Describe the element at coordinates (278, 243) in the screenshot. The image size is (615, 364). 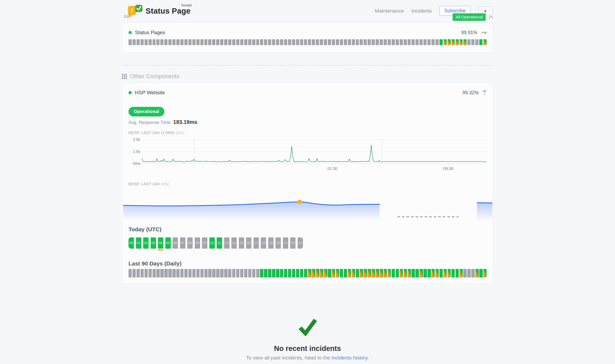
I see `hour-block: 20` at that location.